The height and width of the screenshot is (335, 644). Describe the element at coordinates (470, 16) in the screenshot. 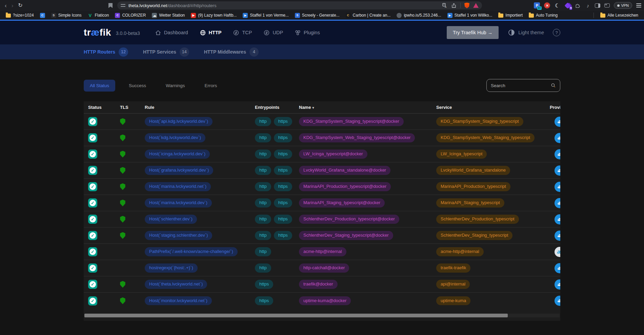

I see `bookmark-item: ▶ Staffel 1 von Willko...` at that location.